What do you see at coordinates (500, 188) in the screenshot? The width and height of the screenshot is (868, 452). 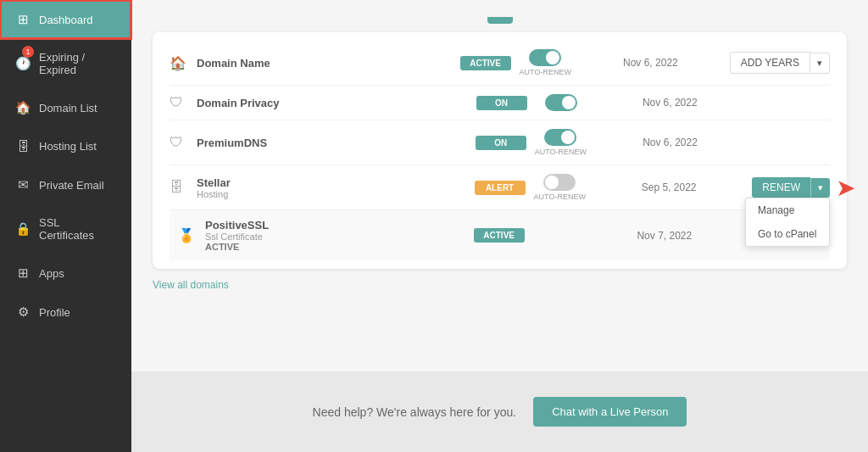 I see `status-badge: ALERT` at bounding box center [500, 188].